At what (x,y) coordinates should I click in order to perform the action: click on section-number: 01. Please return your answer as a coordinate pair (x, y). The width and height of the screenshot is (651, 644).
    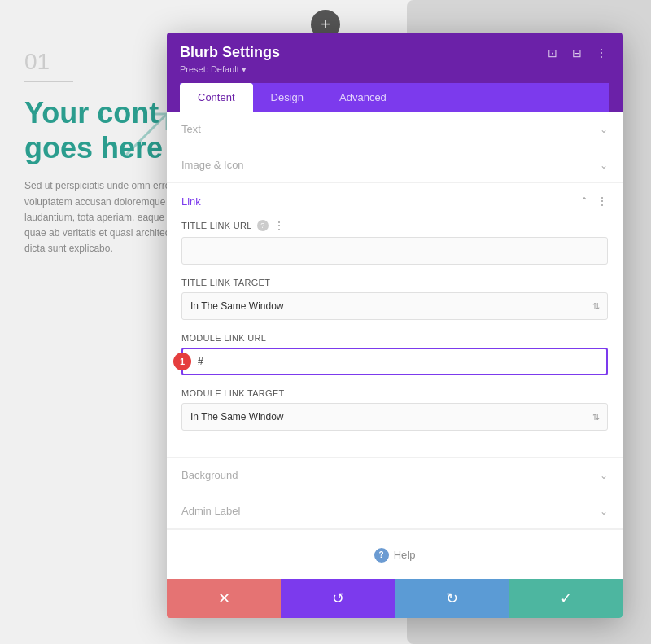
    Looking at the image, I should click on (49, 65).